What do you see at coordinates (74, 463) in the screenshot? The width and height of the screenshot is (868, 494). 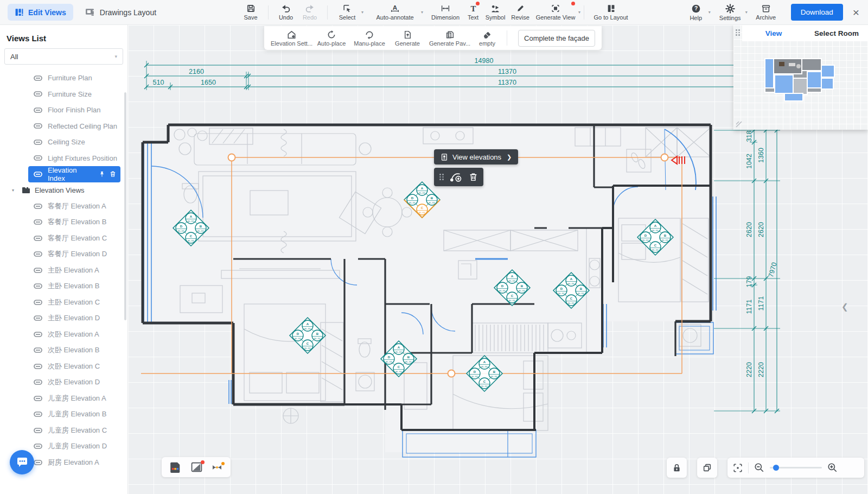 I see `sidebar-view-item: 厨房 Elevation A` at bounding box center [74, 463].